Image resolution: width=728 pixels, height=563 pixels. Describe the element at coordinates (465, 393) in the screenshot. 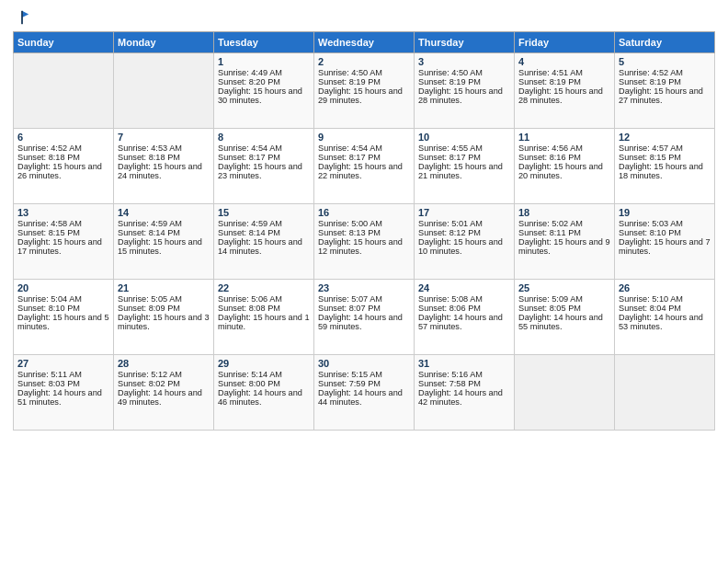

I see `calendar-cell: 31Sunrise: 5:16 AMSunset: 7:58 PMDayligh…` at that location.